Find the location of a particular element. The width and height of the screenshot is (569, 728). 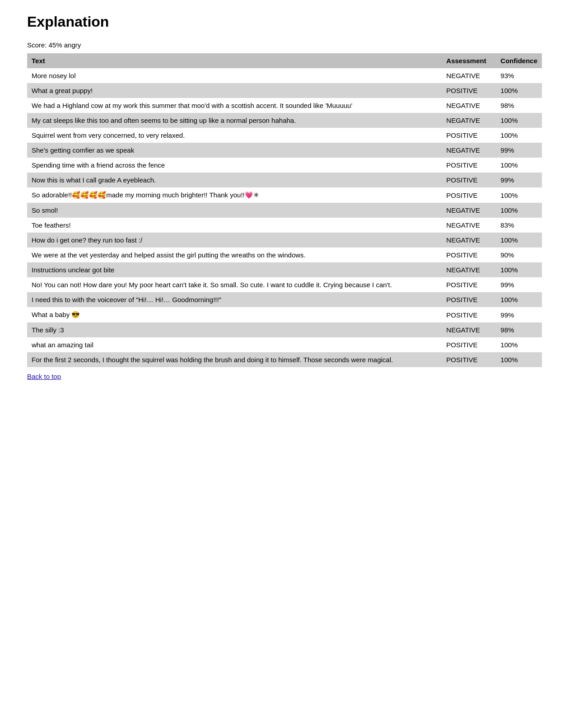

table-row: She's getting comfier as we speakNEGATIV… is located at coordinates (284, 150).